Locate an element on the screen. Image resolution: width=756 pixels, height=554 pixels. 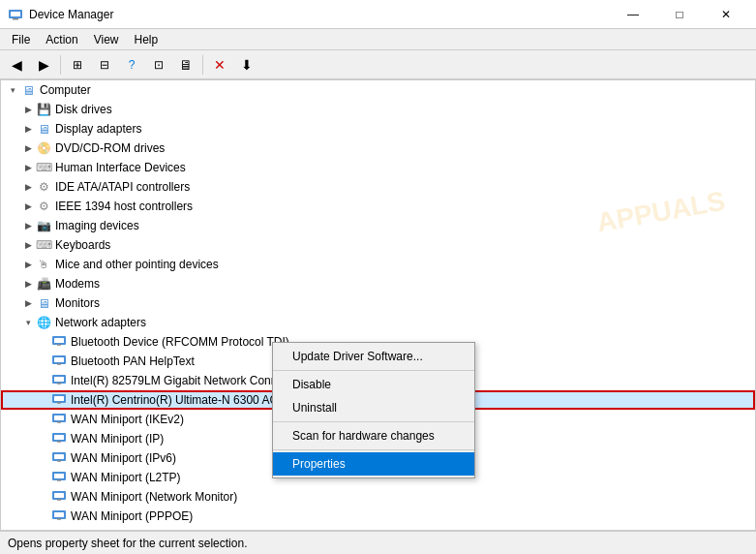
maximize-button: □ is located at coordinates (680, 15).